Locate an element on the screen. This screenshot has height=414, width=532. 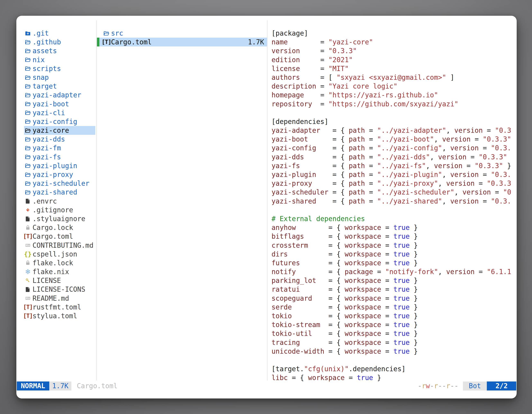
parent-item-yazi-fs: yazi-fs is located at coordinates (60, 157).